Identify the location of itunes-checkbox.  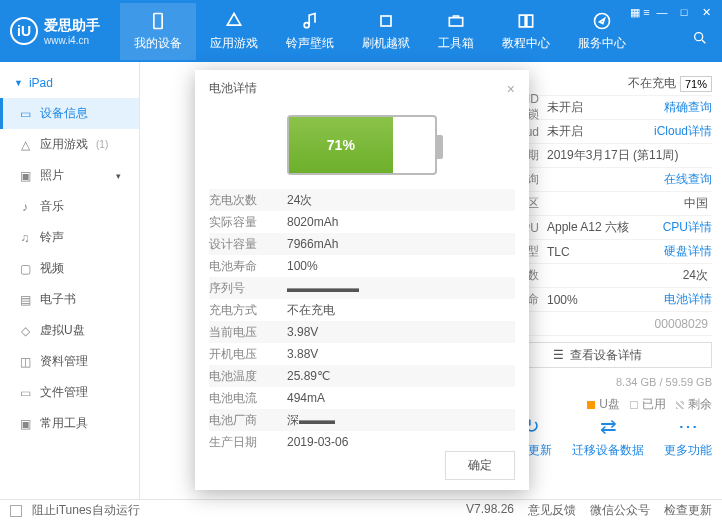
(16, 511).